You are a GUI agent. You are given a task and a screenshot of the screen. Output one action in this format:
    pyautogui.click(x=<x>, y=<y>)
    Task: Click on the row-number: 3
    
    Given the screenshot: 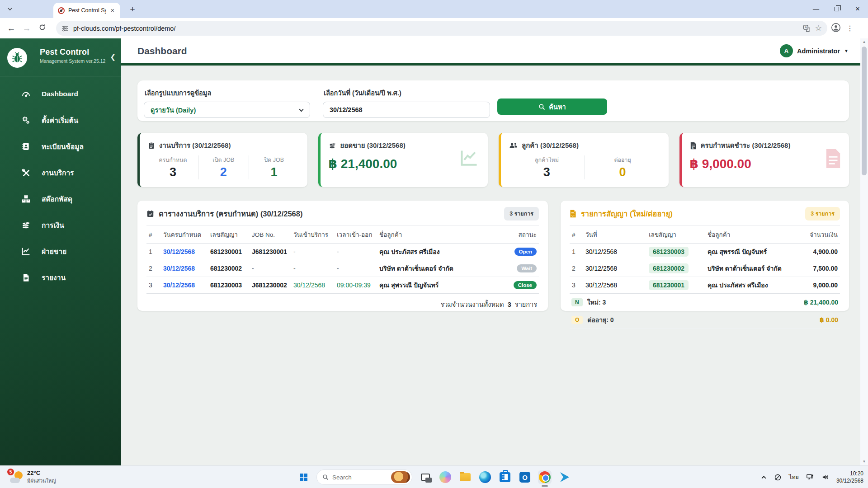 What is the action you would take?
    pyautogui.click(x=576, y=286)
    